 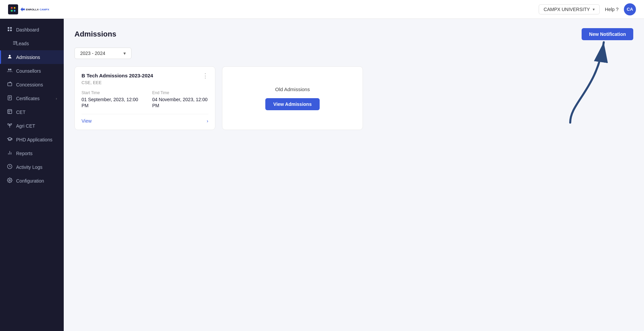 I want to click on new-notification-button: New Notification, so click(x=607, y=34).